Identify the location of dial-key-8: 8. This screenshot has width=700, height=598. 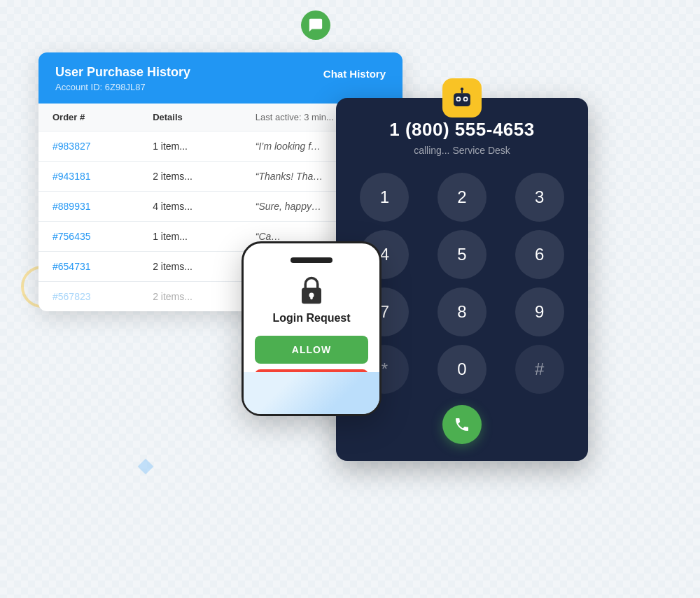
(462, 312).